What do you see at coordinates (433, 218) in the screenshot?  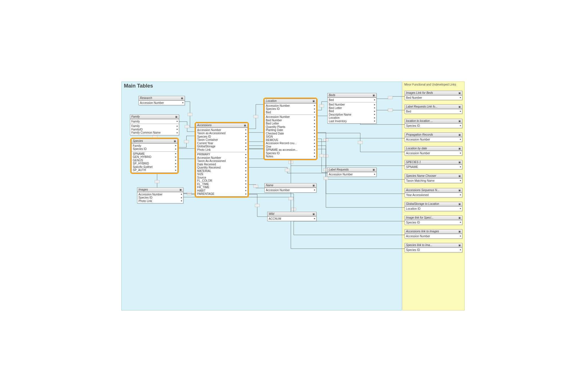 I see `table-titlebar: Image link for Speci...▣` at bounding box center [433, 218].